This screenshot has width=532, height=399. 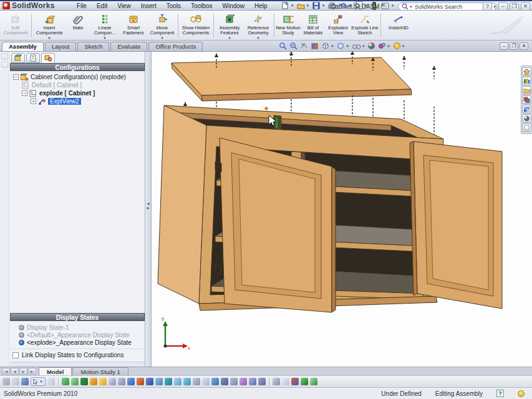 I want to click on move-component-icon, so click(x=94, y=382).